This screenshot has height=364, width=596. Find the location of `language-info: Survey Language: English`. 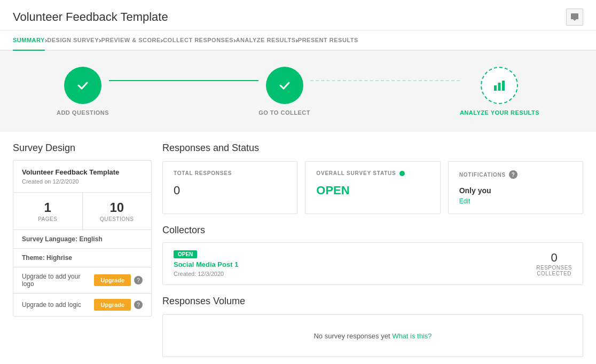

language-info: Survey Language: English is located at coordinates (82, 239).